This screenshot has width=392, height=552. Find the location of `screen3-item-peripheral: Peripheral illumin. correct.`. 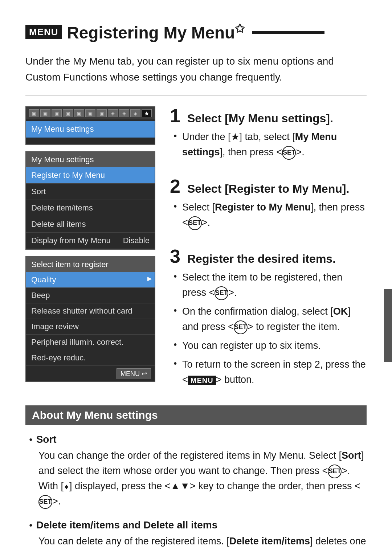

screen3-item-peripheral: Peripheral illumin. correct. is located at coordinates (90, 343).